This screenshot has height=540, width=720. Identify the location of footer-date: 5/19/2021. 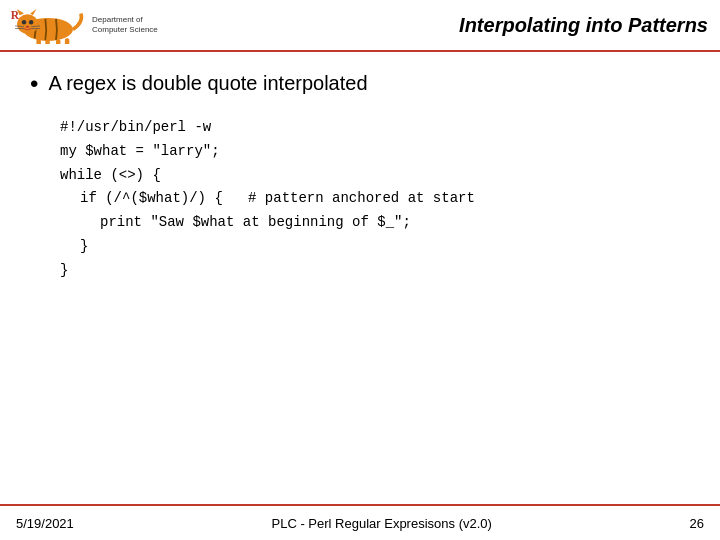
(45, 524).